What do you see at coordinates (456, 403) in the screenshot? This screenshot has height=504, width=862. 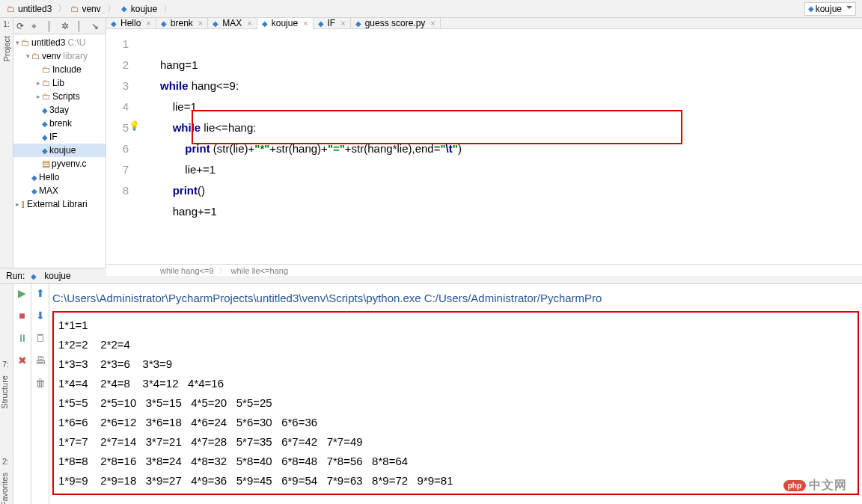 I see `output-row: 1*5=5 2*5=10 3*5=15 4*5=20 5*5=25` at bounding box center [456, 403].